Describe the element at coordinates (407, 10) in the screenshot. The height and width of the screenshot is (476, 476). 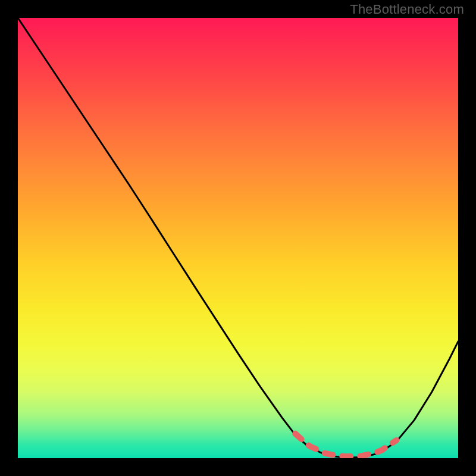
I see `watermark-text: TheBottleneck.com` at that location.